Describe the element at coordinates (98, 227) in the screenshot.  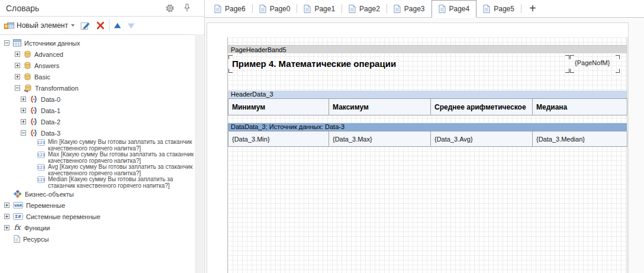
I see `tree-item-functions: fx Функции` at that location.